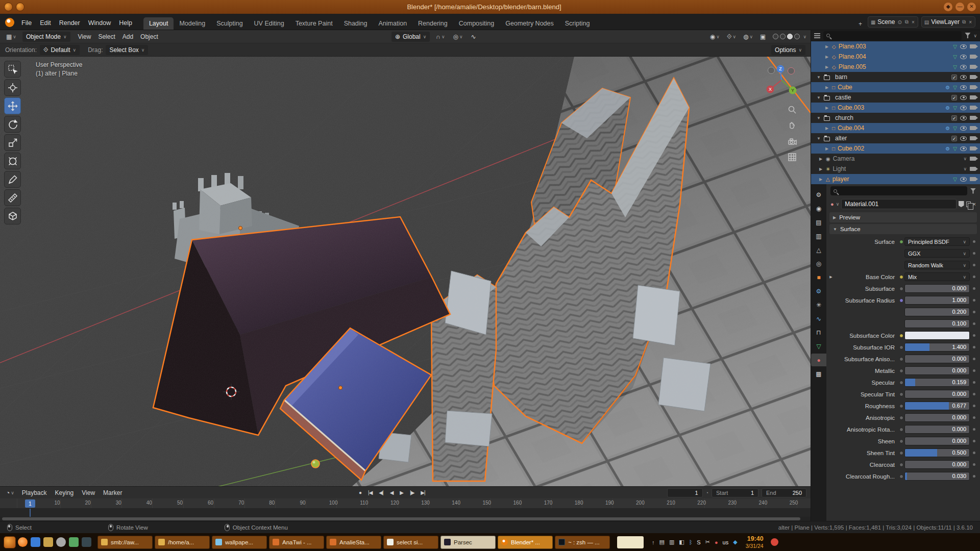  I want to click on property-slider: 0.100, so click(937, 323).